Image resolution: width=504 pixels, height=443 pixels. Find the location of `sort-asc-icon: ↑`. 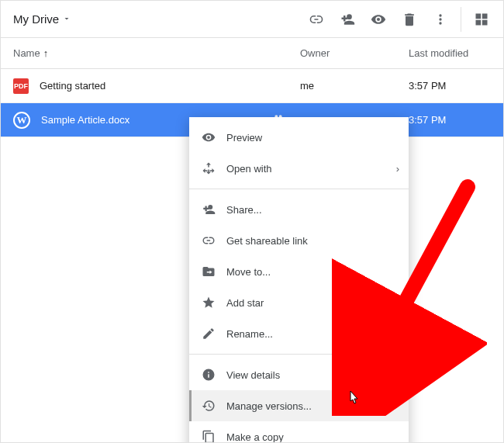

sort-asc-icon: ↑ is located at coordinates (47, 53).